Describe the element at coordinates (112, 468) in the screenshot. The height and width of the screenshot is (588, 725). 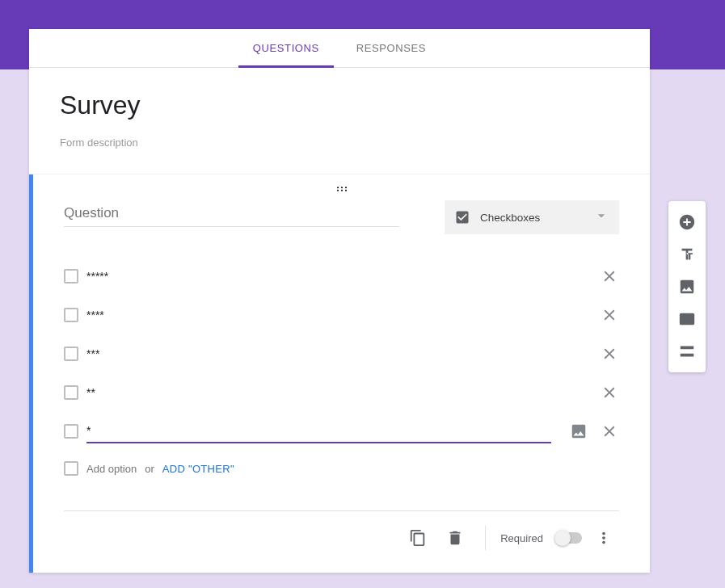
I see `add-option-text: Add option` at that location.